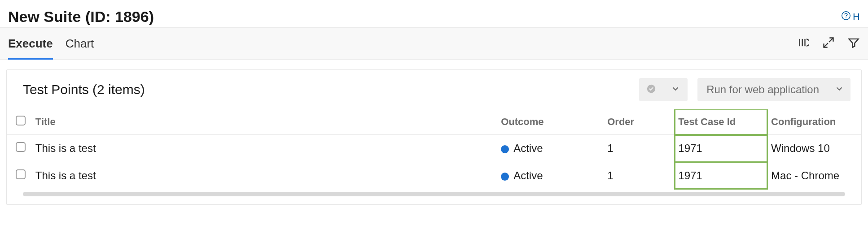  Describe the element at coordinates (721, 122) in the screenshot. I see `col-header-test-case-id: Test Case Id` at that location.